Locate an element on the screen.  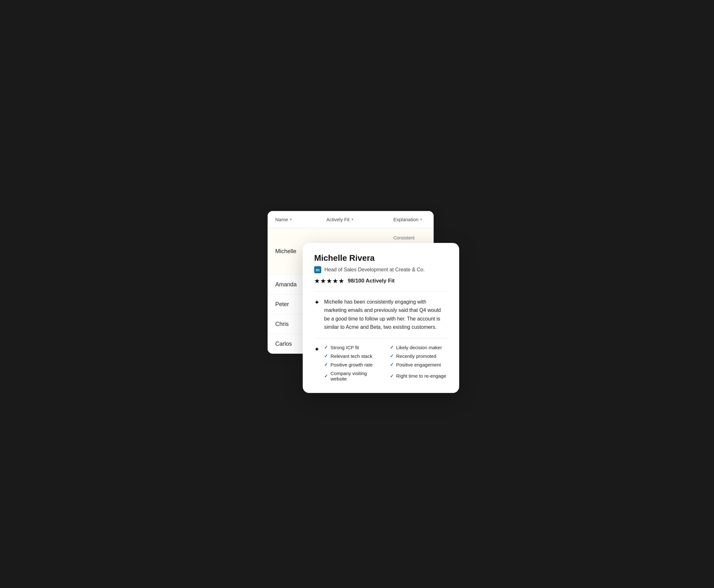
detail-score-text: 98/100 Actively Fit is located at coordinates (371, 281).